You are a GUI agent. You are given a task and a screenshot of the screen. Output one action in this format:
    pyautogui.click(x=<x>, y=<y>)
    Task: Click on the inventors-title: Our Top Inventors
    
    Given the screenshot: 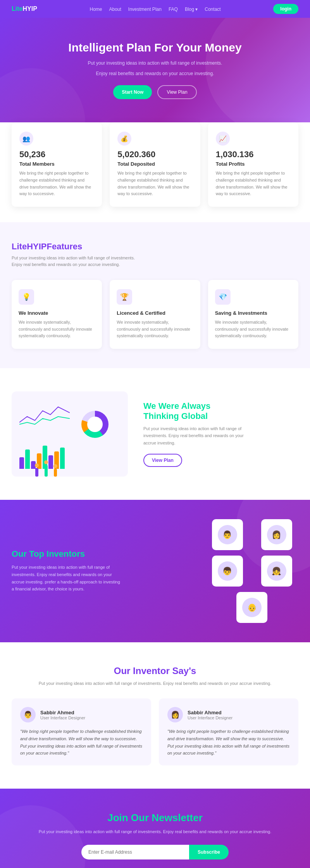 What is the action you would take?
    pyautogui.click(x=103, y=554)
    